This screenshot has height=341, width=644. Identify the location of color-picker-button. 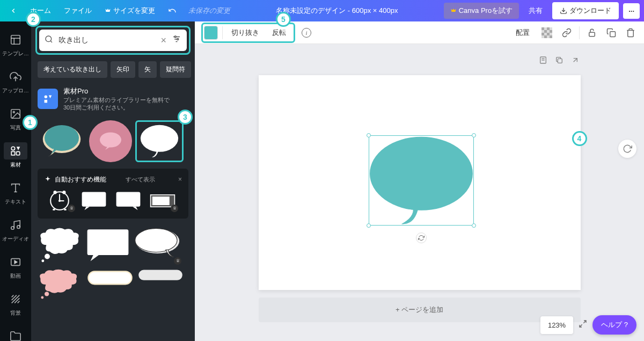
(211, 33).